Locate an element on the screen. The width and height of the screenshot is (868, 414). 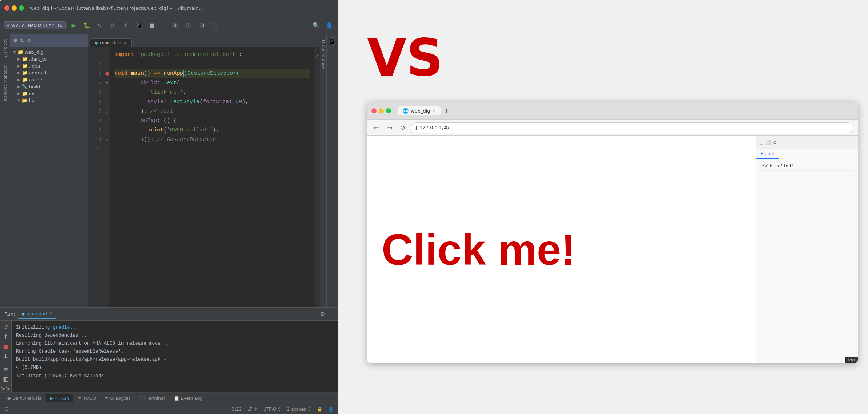
settings-icon: ⚙ is located at coordinates (322, 314).